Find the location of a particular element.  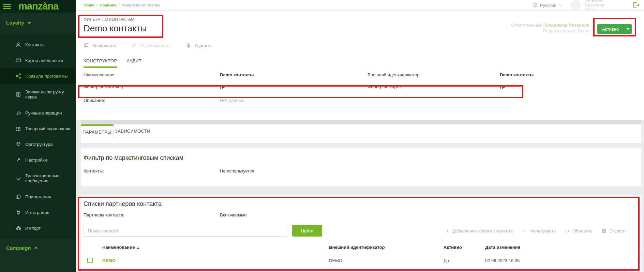

sidebar-item-label: Приложения is located at coordinates (38, 197).